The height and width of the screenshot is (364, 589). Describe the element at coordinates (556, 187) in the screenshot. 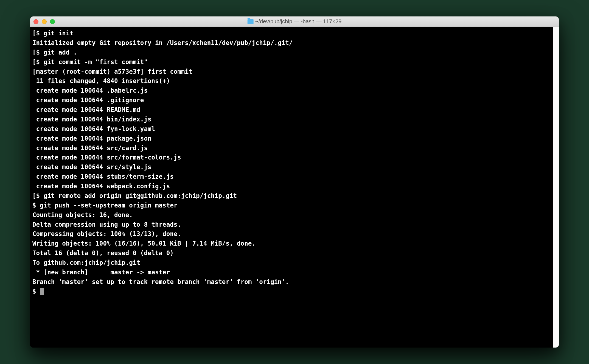

I see `scrollbar` at that location.